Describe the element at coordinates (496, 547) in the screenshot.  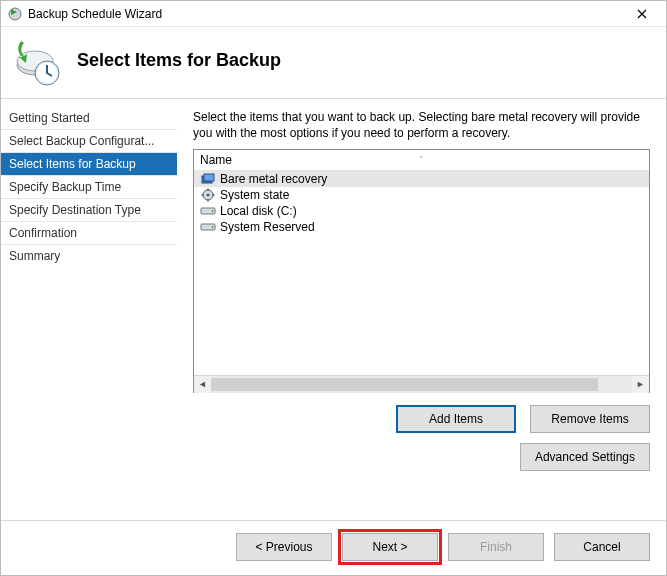
I see `finish-button: Finish` at that location.